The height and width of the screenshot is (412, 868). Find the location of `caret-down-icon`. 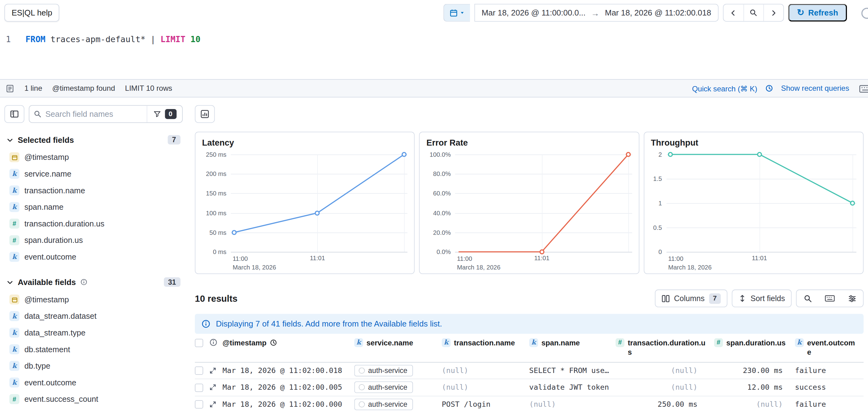

caret-down-icon is located at coordinates (462, 13).